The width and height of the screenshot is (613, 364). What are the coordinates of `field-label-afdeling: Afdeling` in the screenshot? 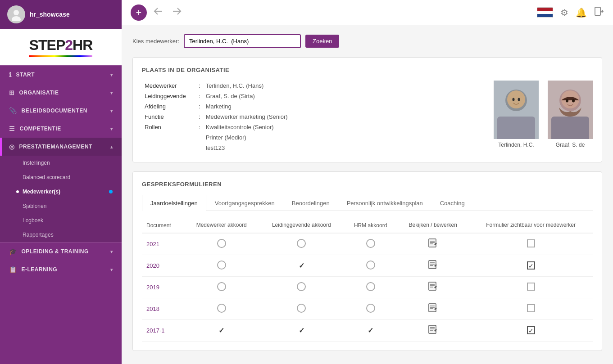 It's located at (169, 106).